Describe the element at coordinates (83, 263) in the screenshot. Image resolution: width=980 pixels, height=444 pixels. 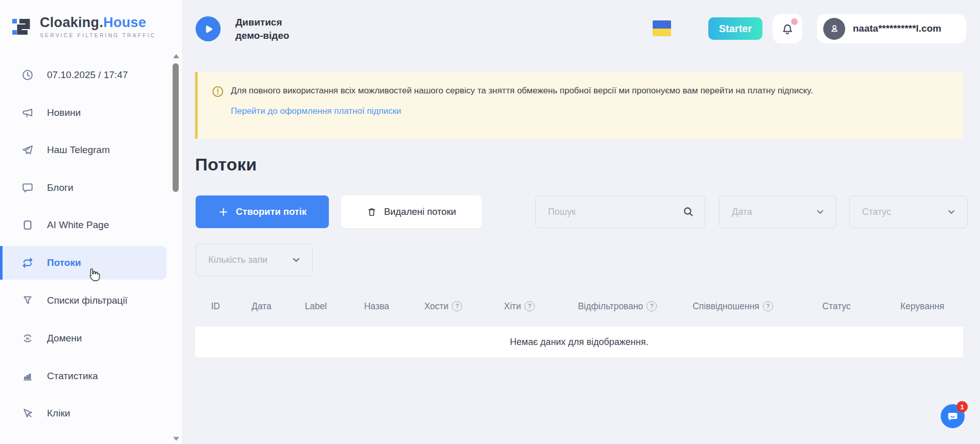
I see `sidebar-item-flows: Потоки` at that location.